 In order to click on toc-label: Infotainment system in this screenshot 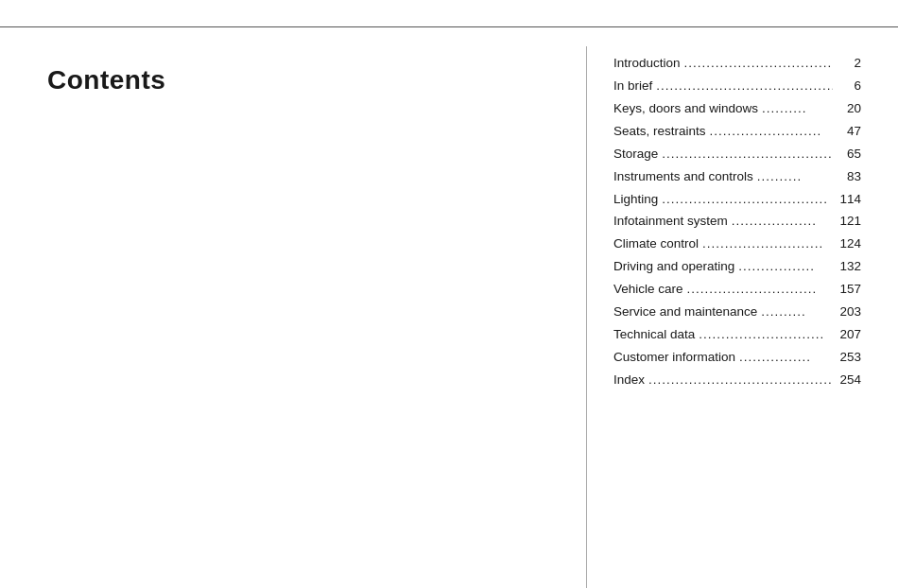, I will do `click(671, 221)`.